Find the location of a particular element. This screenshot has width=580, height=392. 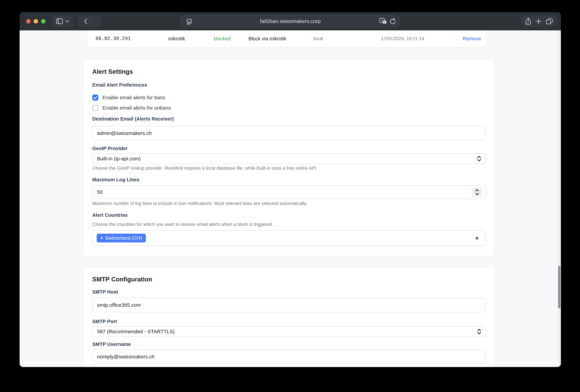

timestamp-cell: 17/01/2026, 19:21:14 is located at coordinates (389, 39).